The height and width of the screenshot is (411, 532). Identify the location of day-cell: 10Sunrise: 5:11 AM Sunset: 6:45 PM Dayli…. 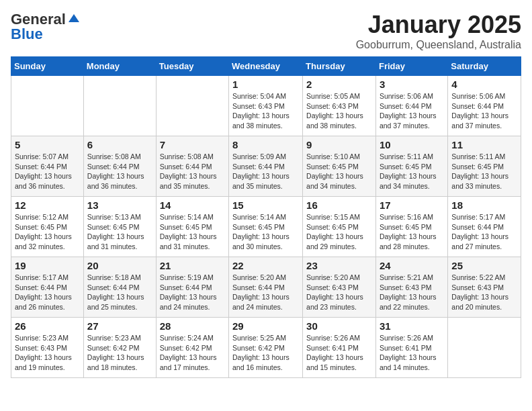
(411, 167).